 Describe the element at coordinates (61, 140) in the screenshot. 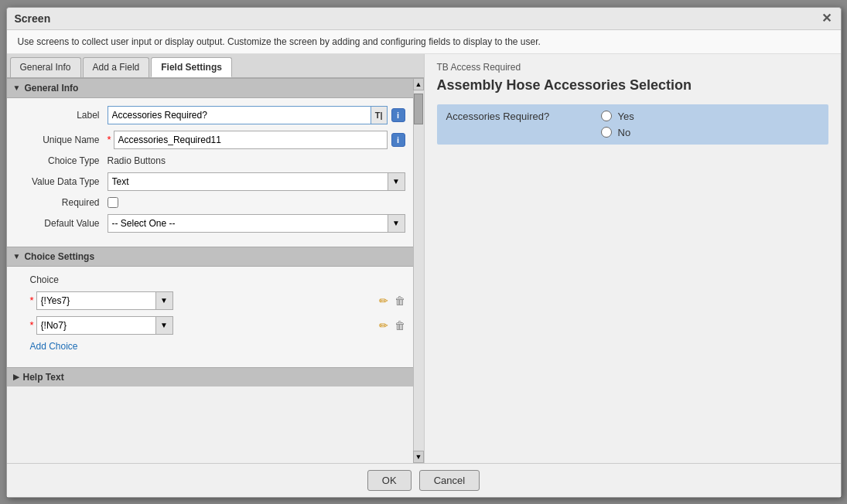

I see `unique-name-label: Unique Name` at that location.